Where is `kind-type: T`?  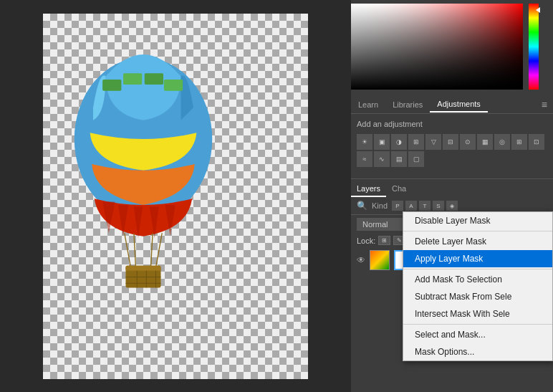
kind-type: T is located at coordinates (425, 206).